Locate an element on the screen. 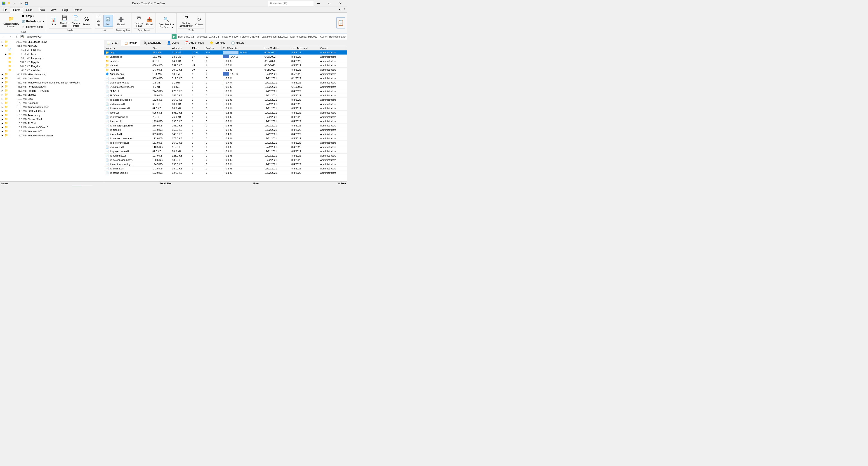  tab-file: File is located at coordinates (5, 10).